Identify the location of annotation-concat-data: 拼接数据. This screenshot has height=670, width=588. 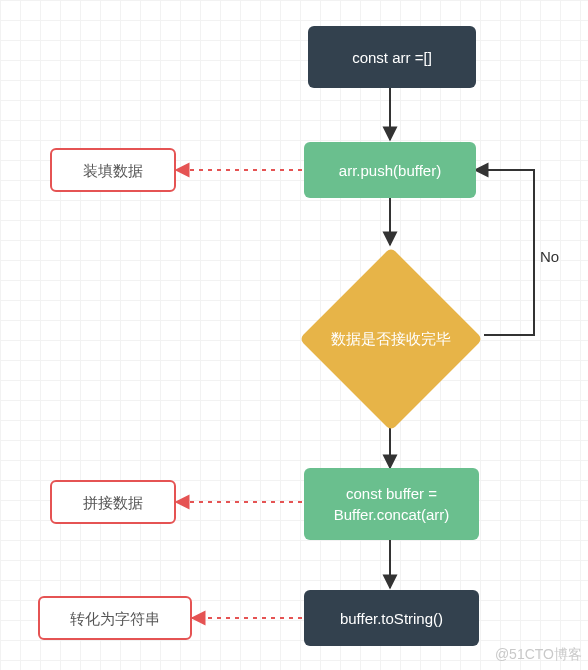
(113, 502).